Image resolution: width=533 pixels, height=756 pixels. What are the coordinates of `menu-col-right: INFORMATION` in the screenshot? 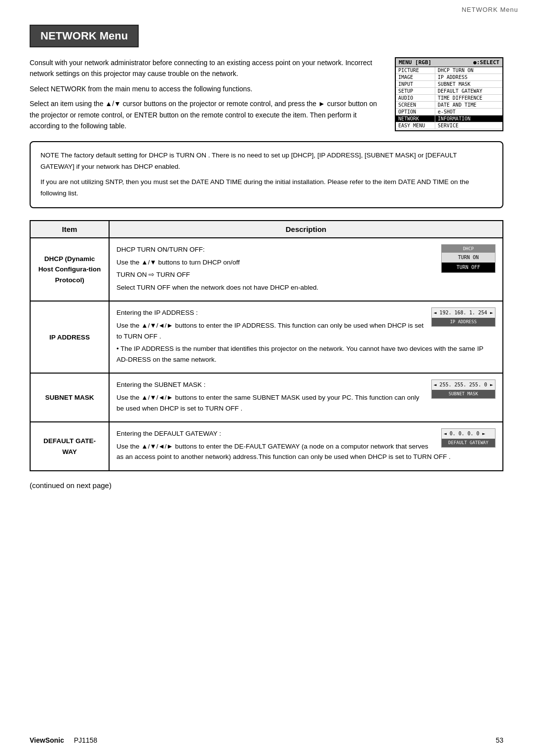 It's located at (469, 118).